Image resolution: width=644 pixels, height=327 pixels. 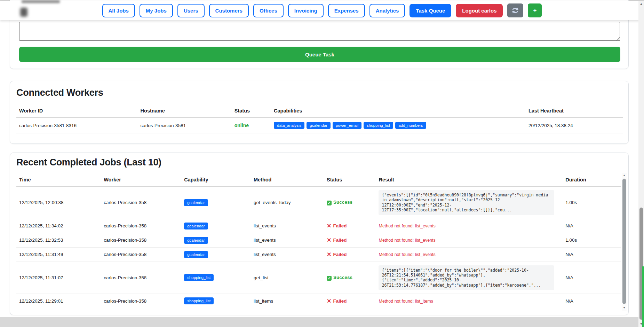 What do you see at coordinates (319, 278) in the screenshot?
I see `job-row: 12/12/2025, 11:31:07carlos-Precision-358…` at bounding box center [319, 278].